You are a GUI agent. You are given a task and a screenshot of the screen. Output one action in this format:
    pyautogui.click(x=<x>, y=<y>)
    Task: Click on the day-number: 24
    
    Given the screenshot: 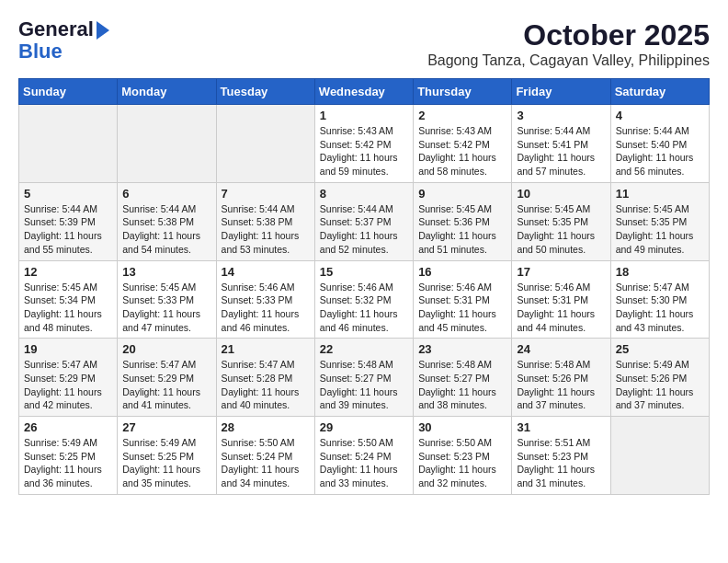 What is the action you would take?
    pyautogui.click(x=561, y=350)
    